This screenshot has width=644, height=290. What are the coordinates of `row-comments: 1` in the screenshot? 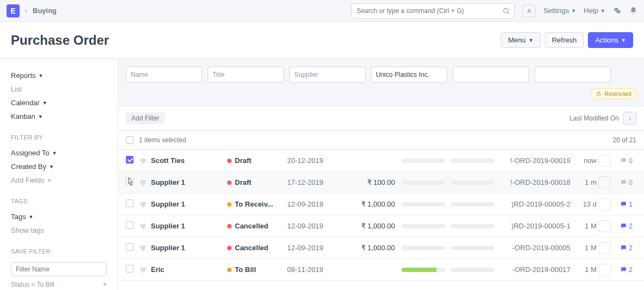 It's located at (623, 204).